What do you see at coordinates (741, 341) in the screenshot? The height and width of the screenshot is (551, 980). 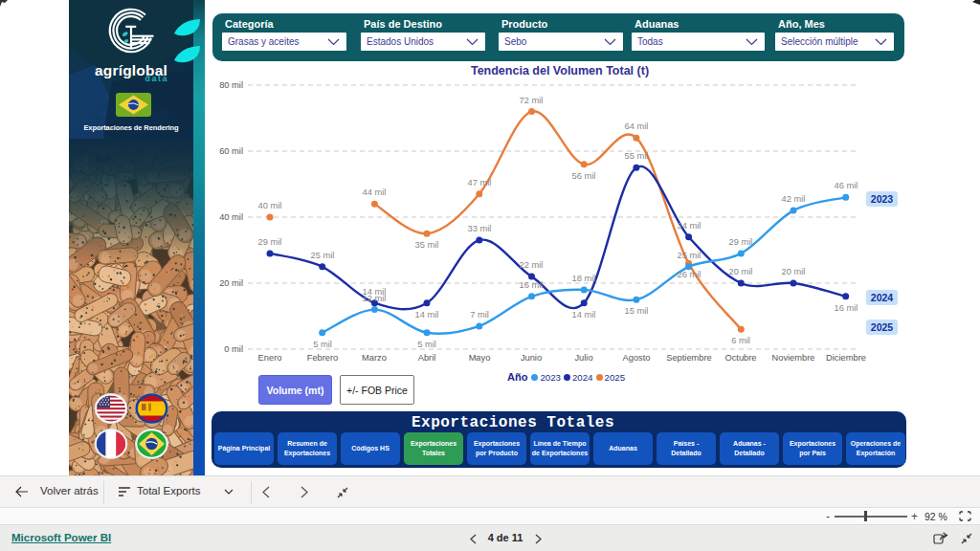 I see `svg-text: 6 mil` at bounding box center [741, 341].